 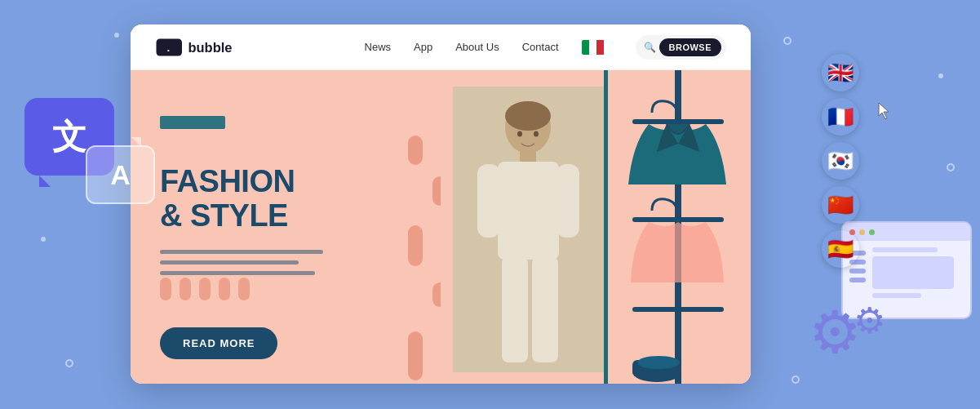 What do you see at coordinates (286, 216) in the screenshot?
I see `hero-title-line2: & STYLE` at bounding box center [286, 216].